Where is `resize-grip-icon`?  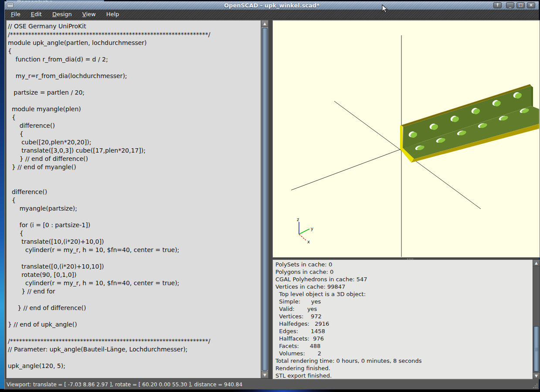 resize-grip-icon is located at coordinates (535, 386).